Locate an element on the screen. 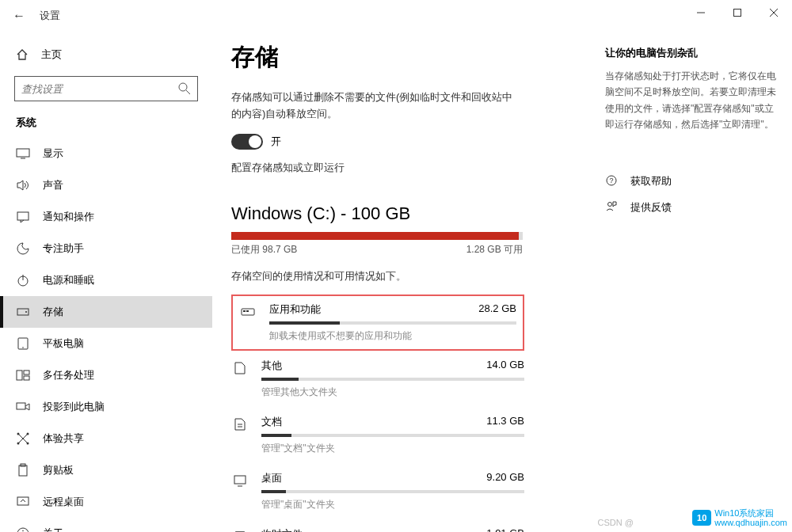  toggle-state: 开 is located at coordinates (276, 142).